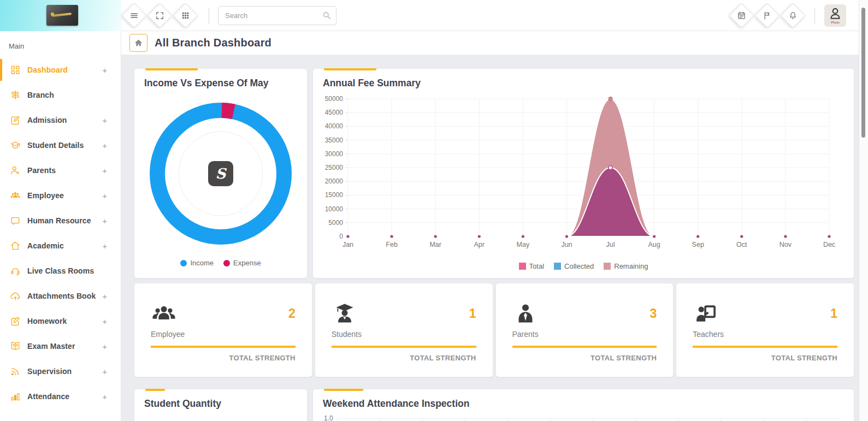  Describe the element at coordinates (480, 245) in the screenshot. I see `svg-text: Apr` at that location.